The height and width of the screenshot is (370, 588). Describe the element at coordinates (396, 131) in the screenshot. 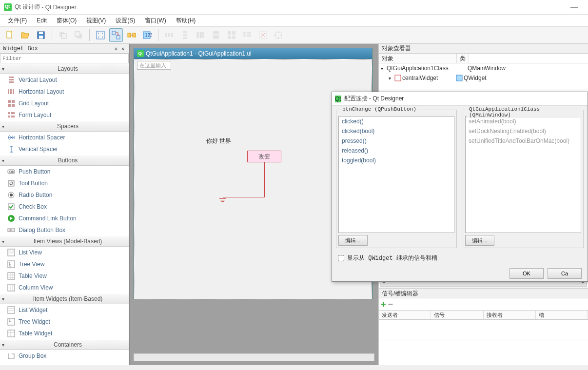

I see `list-item: clicked(bool)` at that location.